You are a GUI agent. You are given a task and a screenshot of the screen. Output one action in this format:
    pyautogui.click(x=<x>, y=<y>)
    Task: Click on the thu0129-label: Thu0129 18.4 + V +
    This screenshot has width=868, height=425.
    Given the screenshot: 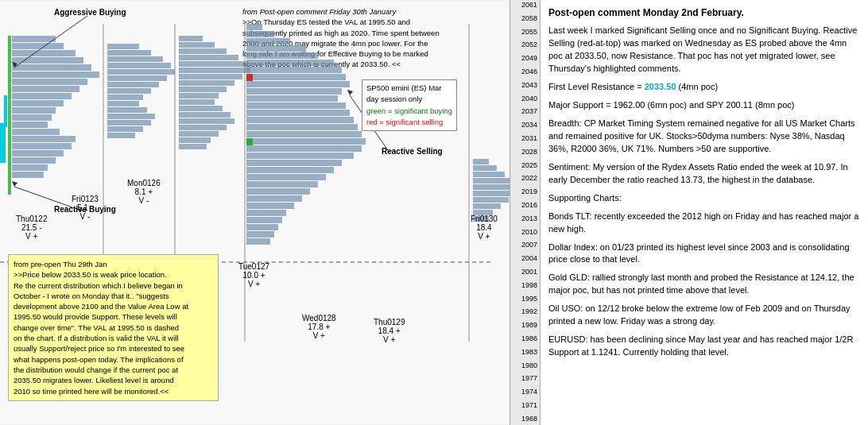 What is the action you would take?
    pyautogui.click(x=389, y=330)
    